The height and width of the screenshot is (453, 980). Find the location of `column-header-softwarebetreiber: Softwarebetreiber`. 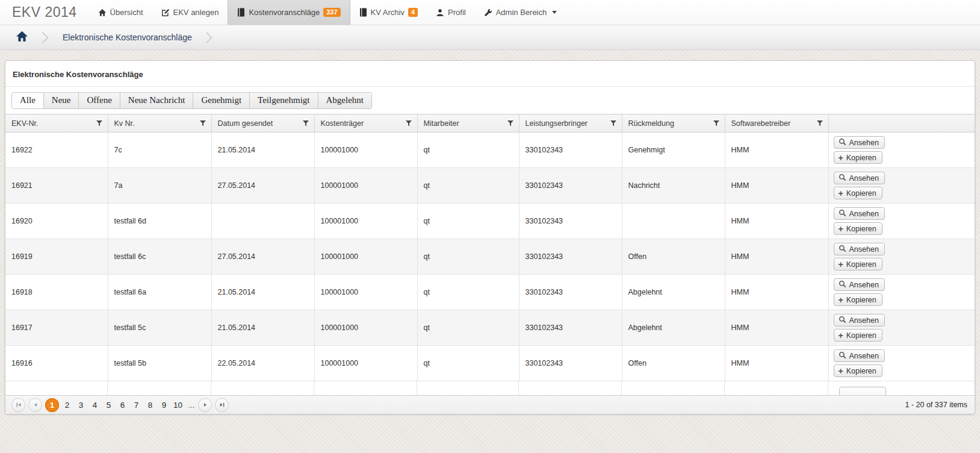

column-header-softwarebetreiber: Softwarebetreiber is located at coordinates (777, 123).